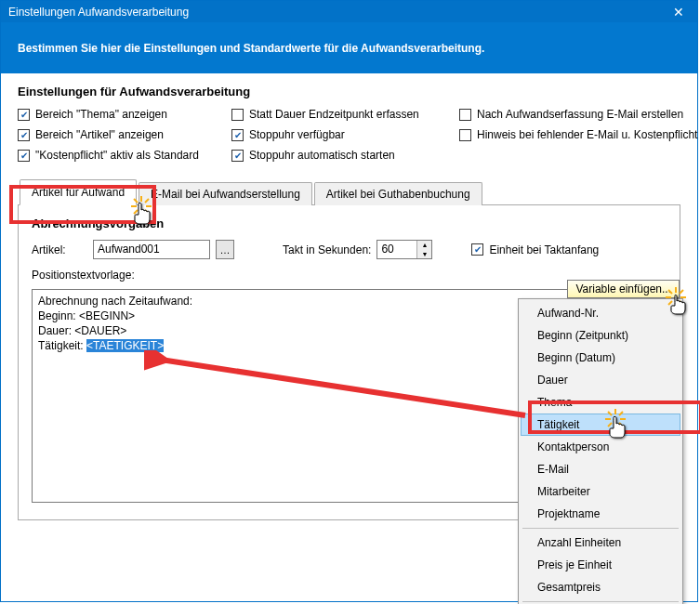 This screenshot has height=604, width=700. What do you see at coordinates (679, 11) in the screenshot?
I see `window-close-button: ✕` at bounding box center [679, 11].